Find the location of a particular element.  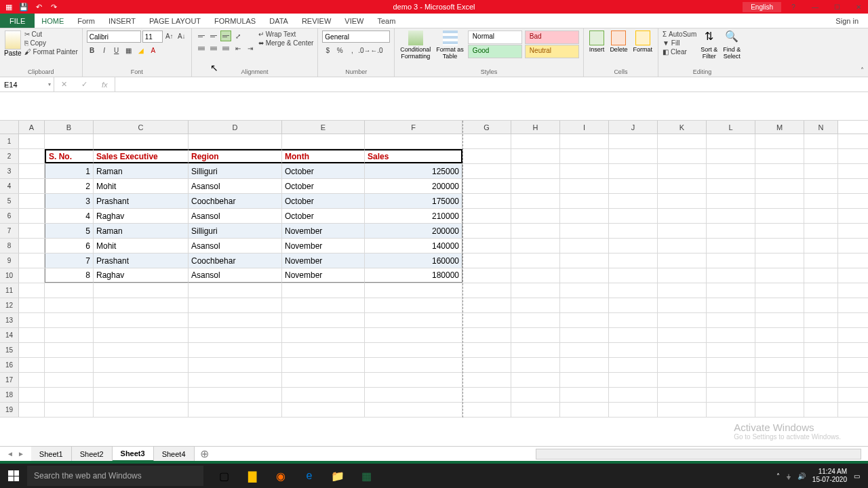

cell-K2 is located at coordinates (682, 156).